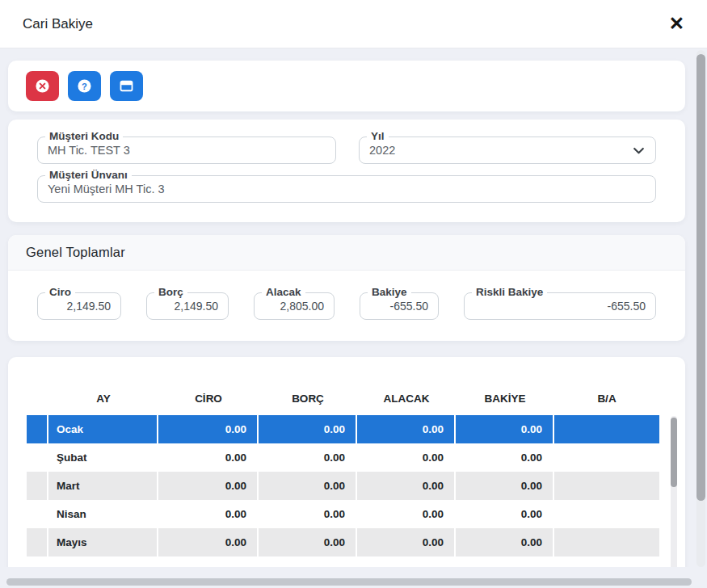 This screenshot has width=707, height=588. I want to click on col-header-borc: BORÇ, so click(308, 399).